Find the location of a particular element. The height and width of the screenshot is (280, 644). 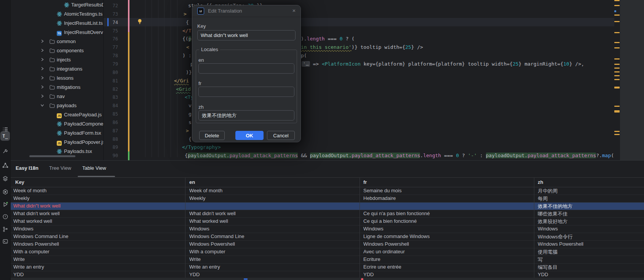

table-cell: 月中的周 is located at coordinates (590, 191).